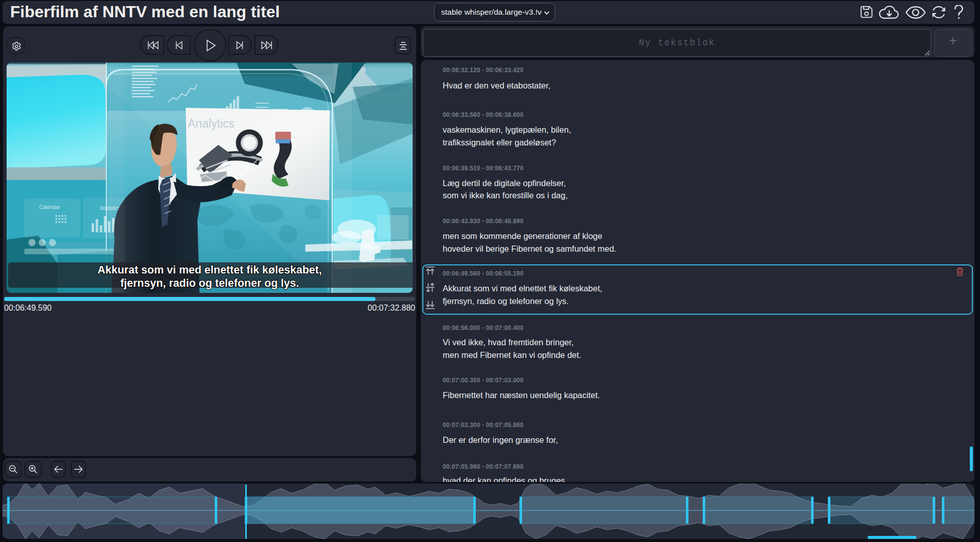  I want to click on svg-text:Akkurat som vi med elnettet fi: Akkurat som vi med elnettet fik køleskab…, so click(210, 270).